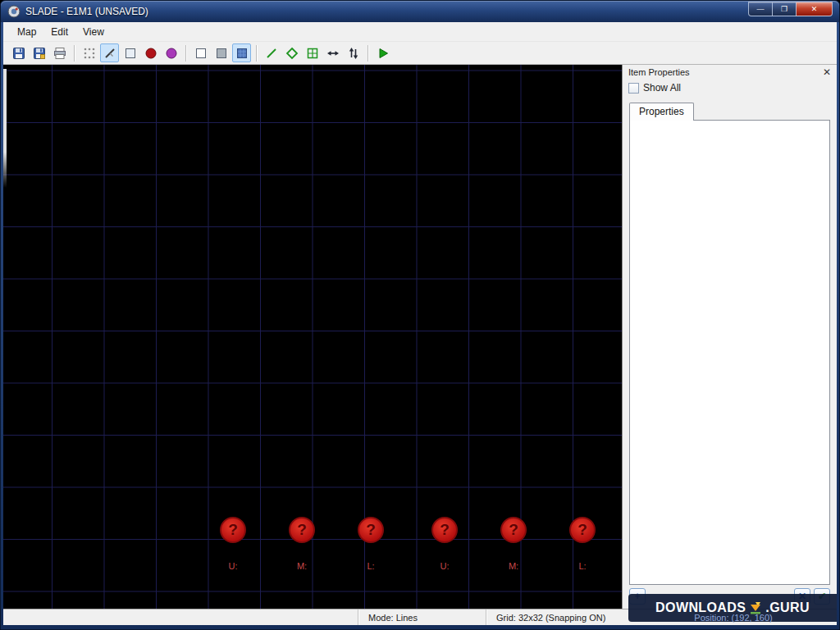 This screenshot has width=840, height=630. What do you see at coordinates (662, 88) in the screenshot?
I see `show-all-label: Show All` at bounding box center [662, 88].